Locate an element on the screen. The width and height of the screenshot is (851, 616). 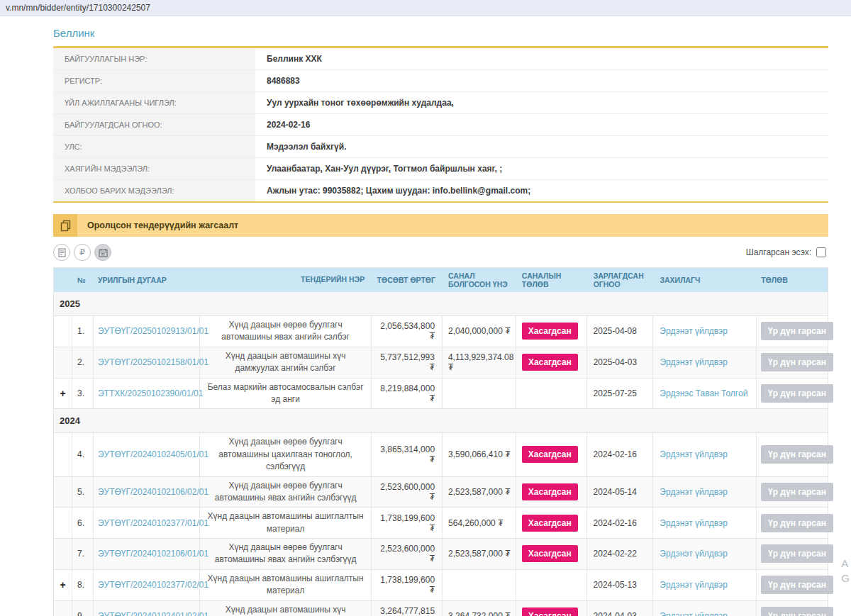
invitation-number-link: ЭУТӨҮГ/20240102377/01/01 is located at coordinates (153, 523).